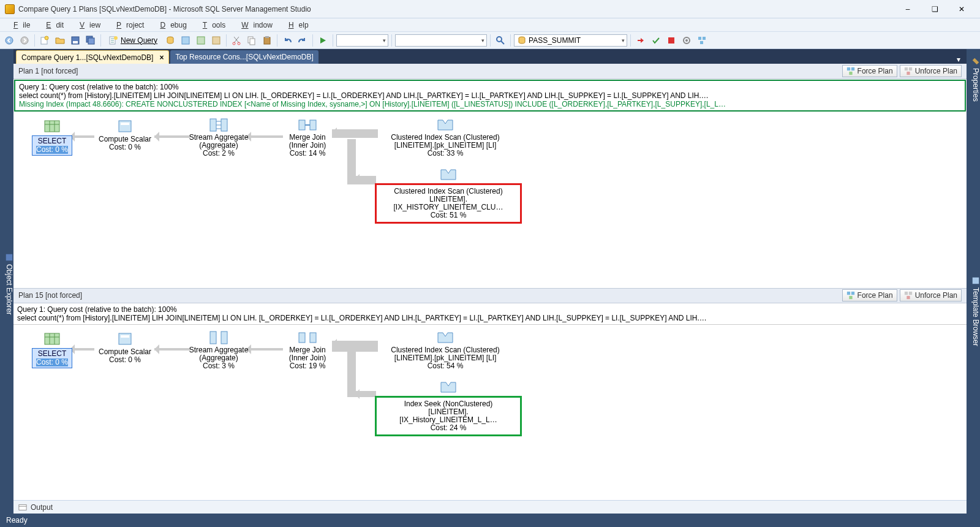 The width and height of the screenshot is (980, 527). What do you see at coordinates (127, 25) in the screenshot?
I see `menu-project: Project` at bounding box center [127, 25].